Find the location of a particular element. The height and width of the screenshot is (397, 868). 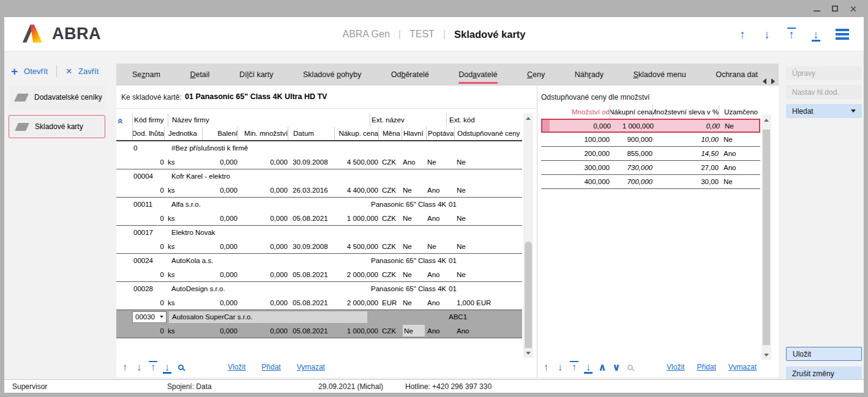

tab-seznam: Seznam is located at coordinates (146, 75).